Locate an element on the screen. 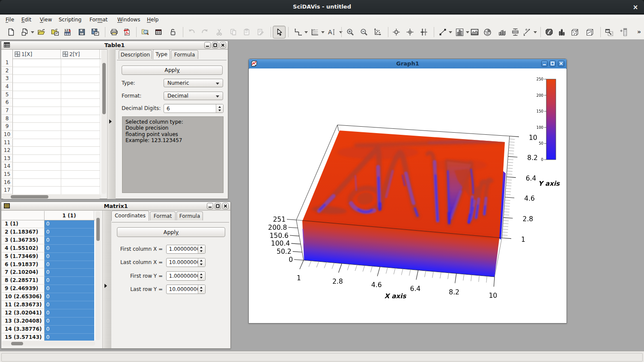  table1-row-header: 4 is located at coordinates (7, 86).